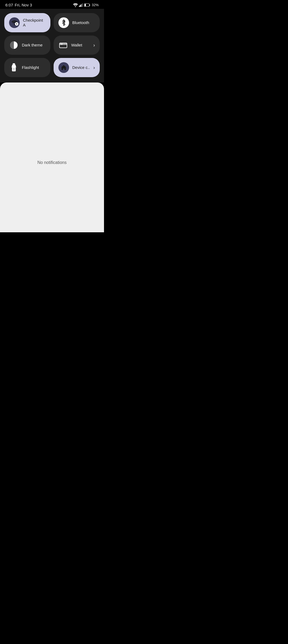  What do you see at coordinates (63, 45) in the screenshot?
I see `wallet-icon` at bounding box center [63, 45].